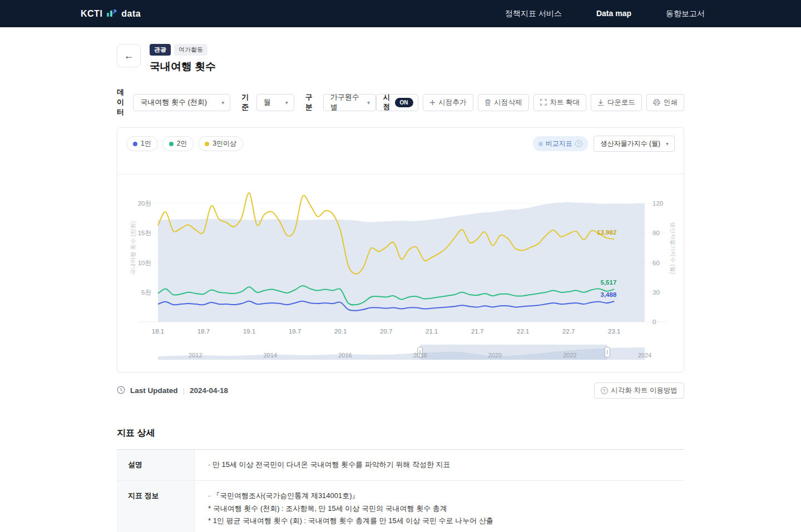 The image size is (801, 532). I want to click on legend-dot-green, so click(171, 144).